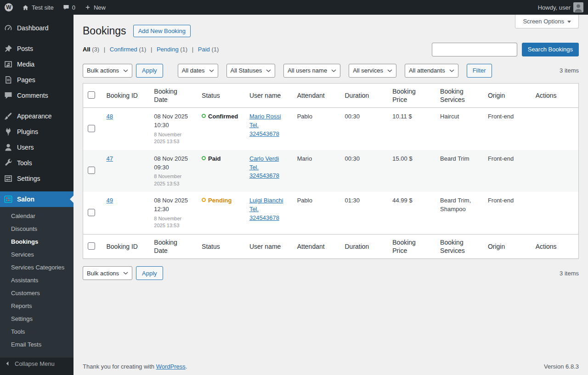 The width and height of the screenshot is (588, 375). I want to click on dashboard-icon, so click(8, 28).